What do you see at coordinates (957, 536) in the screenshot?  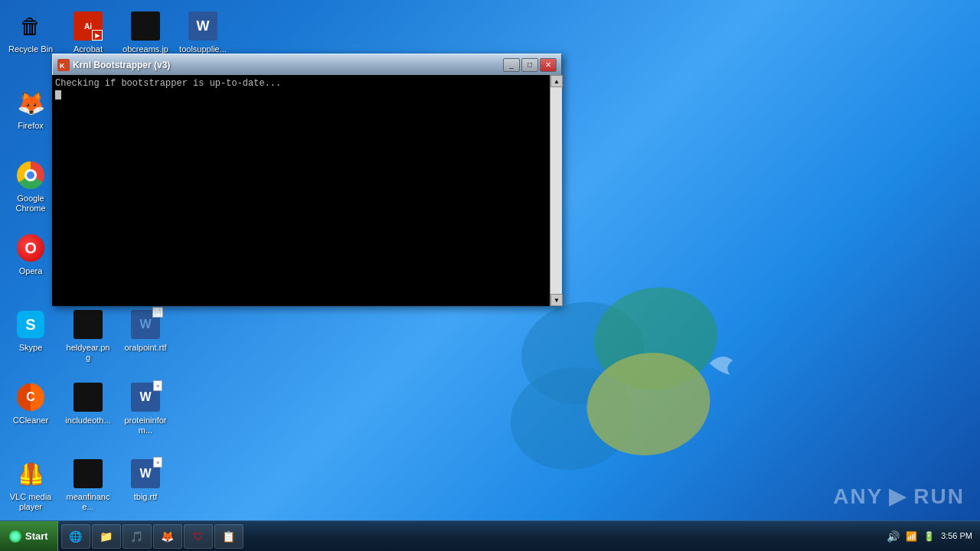 I see `clock-time: 3:56 PM` at bounding box center [957, 536].